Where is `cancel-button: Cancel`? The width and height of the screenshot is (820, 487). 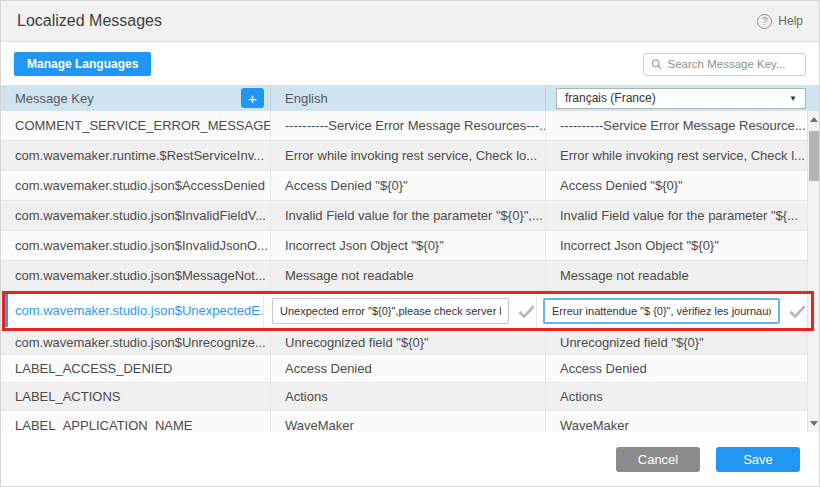 cancel-button: Cancel is located at coordinates (658, 460).